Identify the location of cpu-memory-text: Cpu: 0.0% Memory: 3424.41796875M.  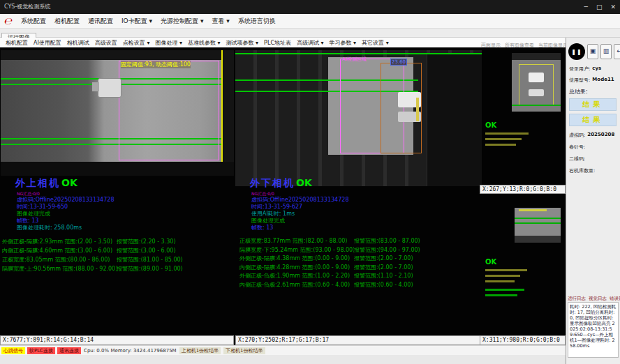
(130, 351).